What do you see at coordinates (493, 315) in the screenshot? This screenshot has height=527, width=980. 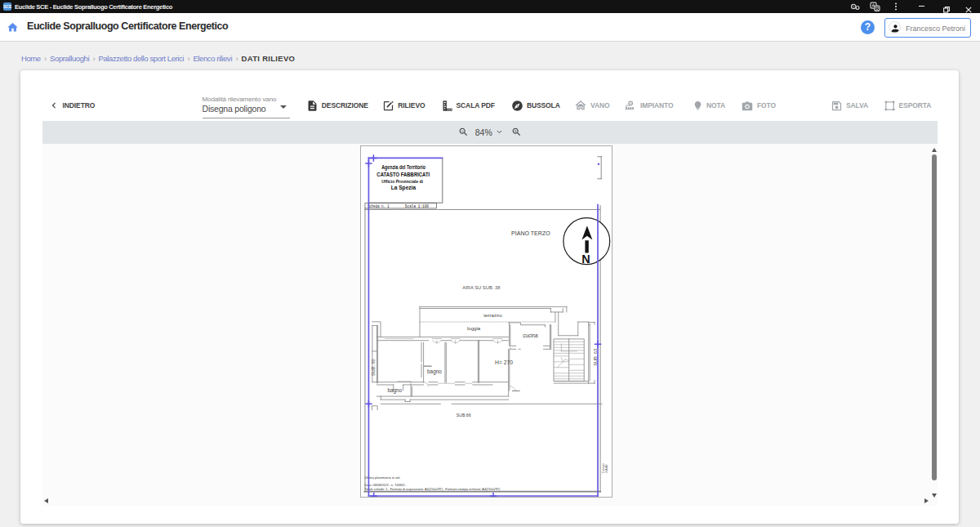 I see `svg-text: terrazzo` at bounding box center [493, 315].